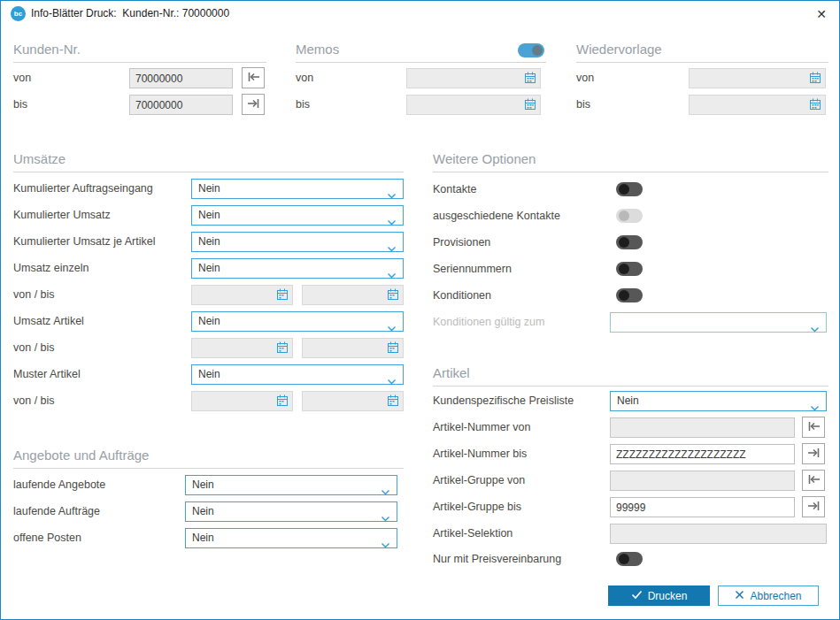  I want to click on kunden-nr-bis-input, so click(181, 104).